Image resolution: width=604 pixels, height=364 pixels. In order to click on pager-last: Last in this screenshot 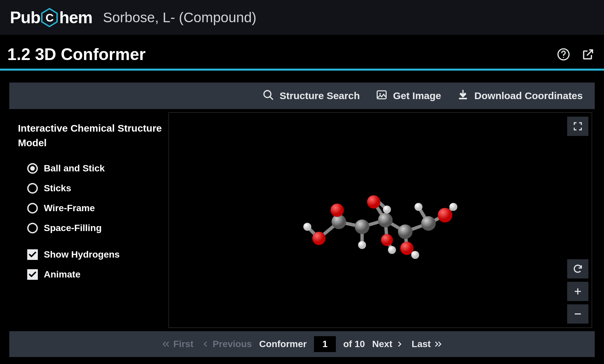, I will do `click(427, 344)`.